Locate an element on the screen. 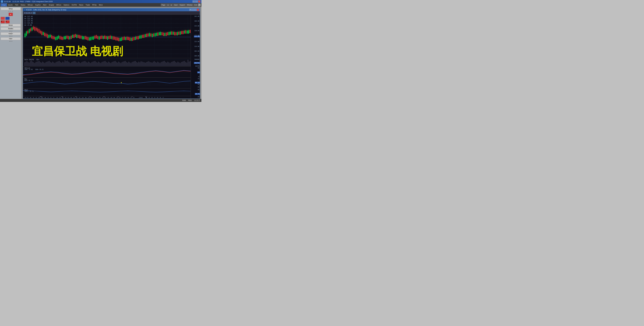 The image size is (644, 326). chart-close-btn: ✕ is located at coordinates (198, 10).